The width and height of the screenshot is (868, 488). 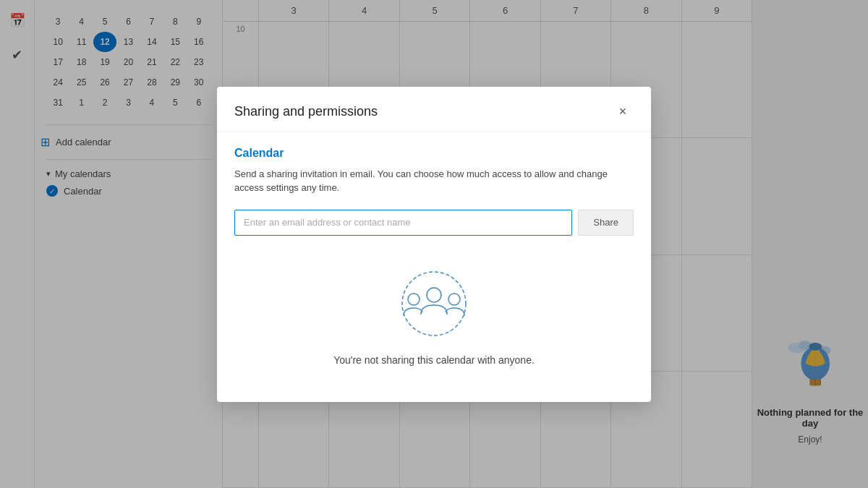 I want to click on modal-close-button: ×, so click(x=623, y=112).